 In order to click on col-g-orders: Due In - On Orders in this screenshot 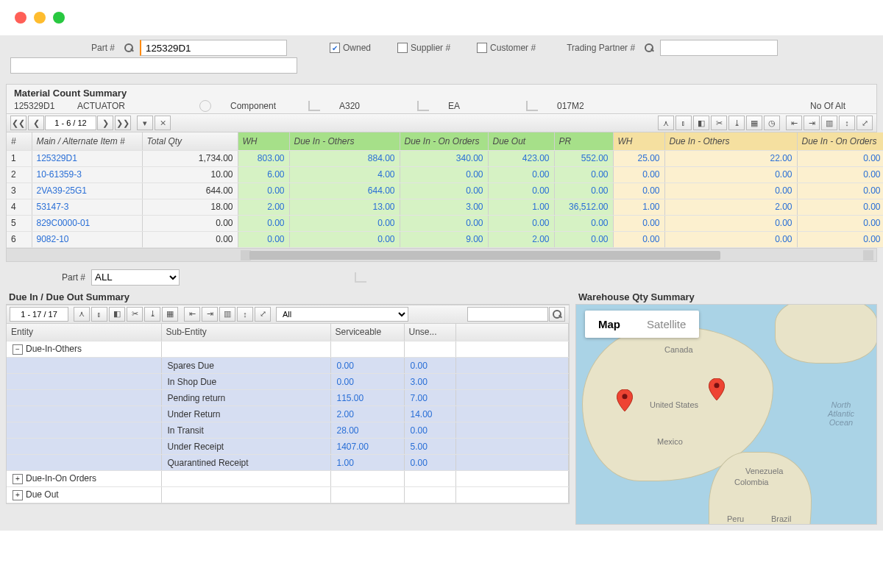, I will do `click(444, 141)`.